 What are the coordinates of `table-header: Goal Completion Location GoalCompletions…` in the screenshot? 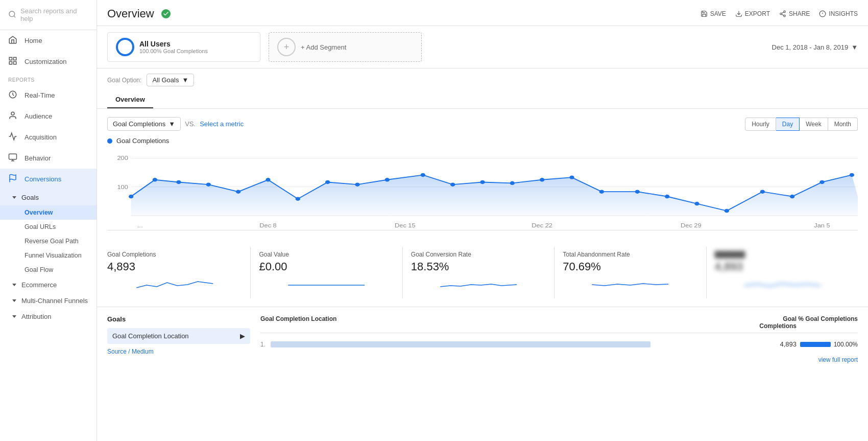 It's located at (559, 324).